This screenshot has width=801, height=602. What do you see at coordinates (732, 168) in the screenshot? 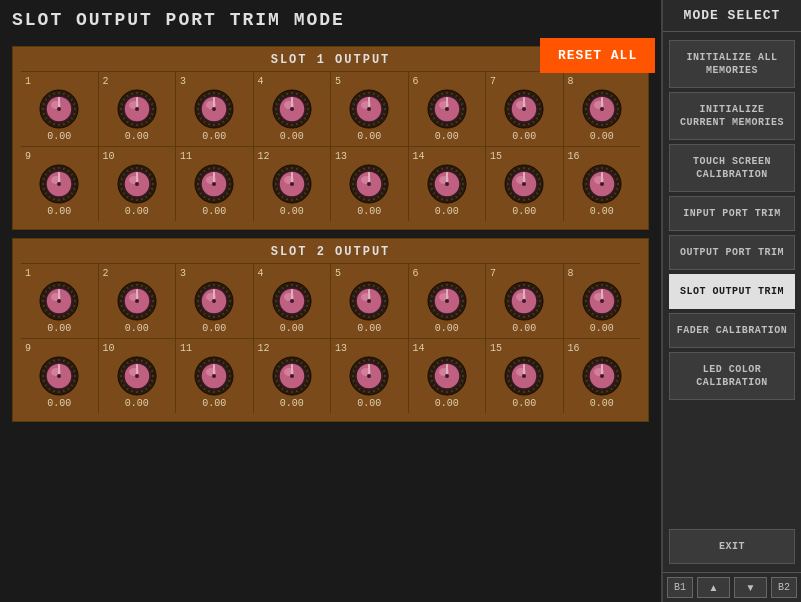
I see `sidebar-btn-touch-cal: TOUCH SCREEN CALIBRATION` at bounding box center [732, 168].